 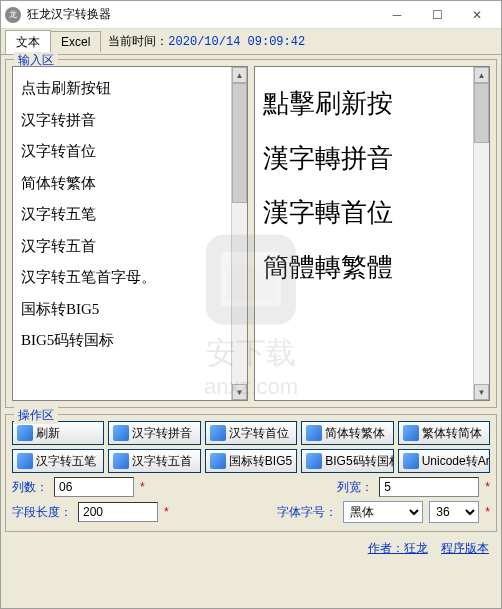 I want to click on pinyin-button: 汉字转拼音, so click(x=154, y=433).